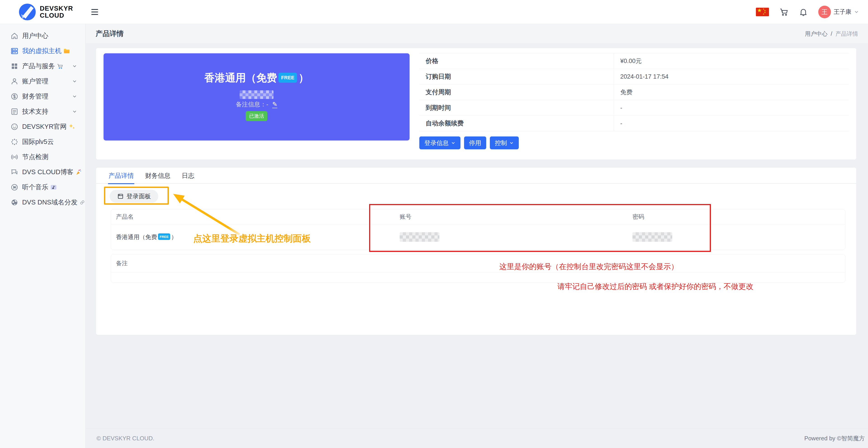  What do you see at coordinates (440, 143) in the screenshot?
I see `login-info-button: 登录信息` at bounding box center [440, 143].